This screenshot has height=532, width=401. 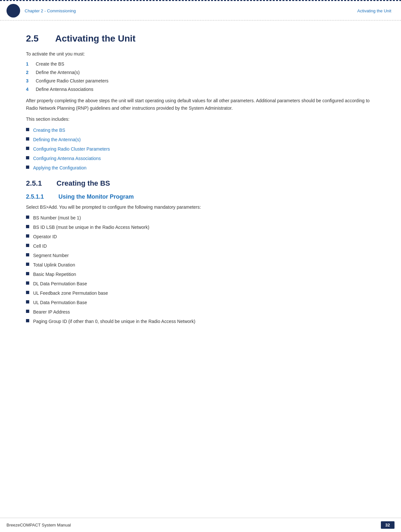 I want to click on param-text-0: BS Number (must be 1), so click(x=57, y=218).